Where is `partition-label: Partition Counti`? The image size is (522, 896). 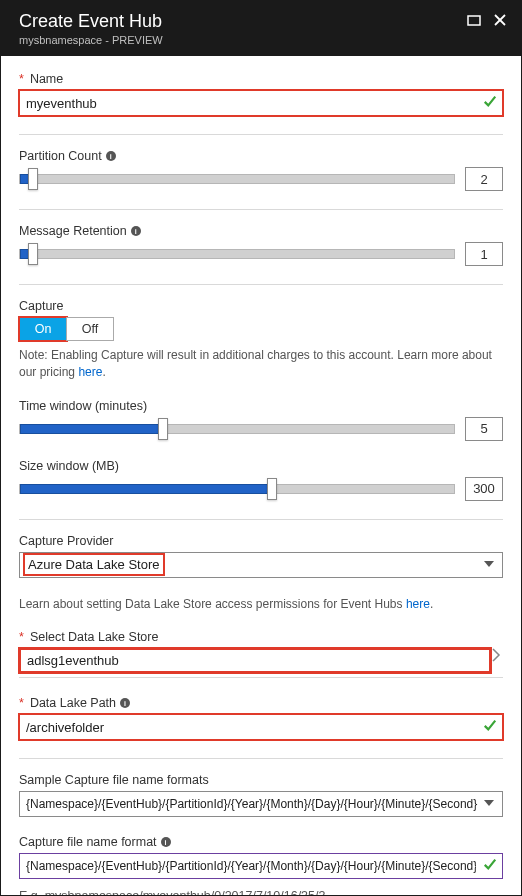 partition-label: Partition Counti is located at coordinates (261, 156).